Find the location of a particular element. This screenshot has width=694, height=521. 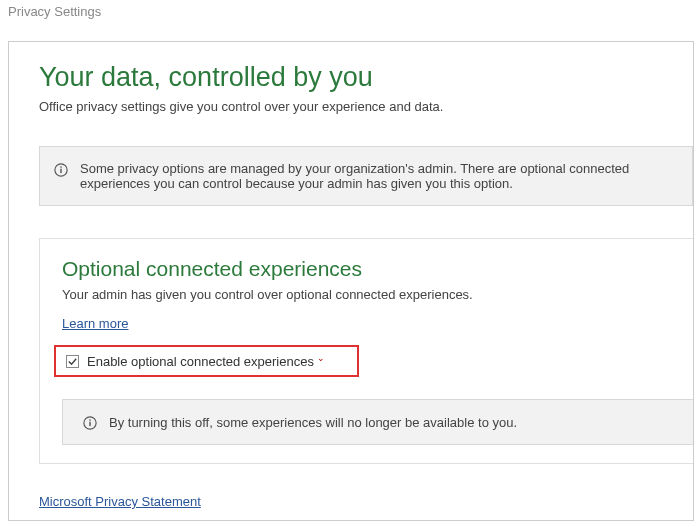

checkbox-label: Enable optional connected experiences⌄ is located at coordinates (206, 361).